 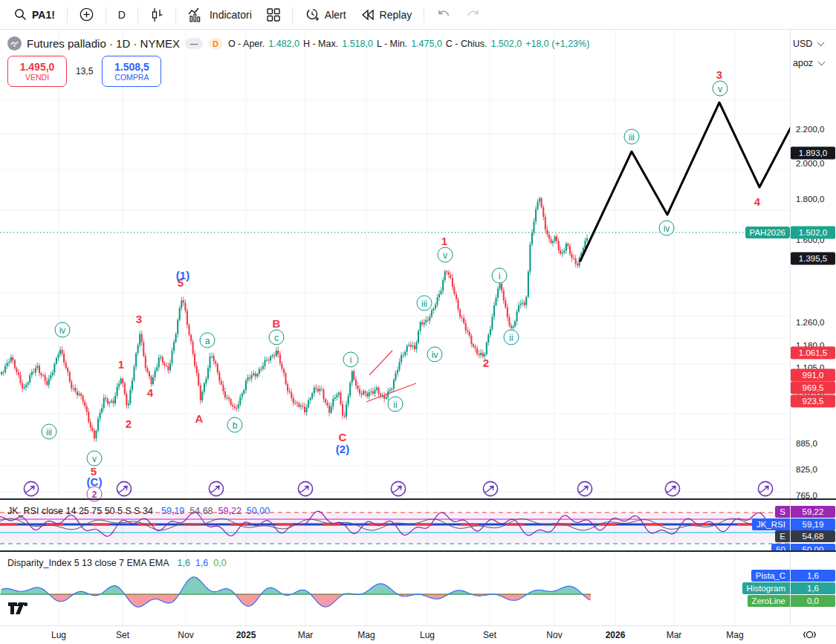 I want to click on symbol-title: Futures palladio · 1D · NYMEX, so click(x=103, y=43).